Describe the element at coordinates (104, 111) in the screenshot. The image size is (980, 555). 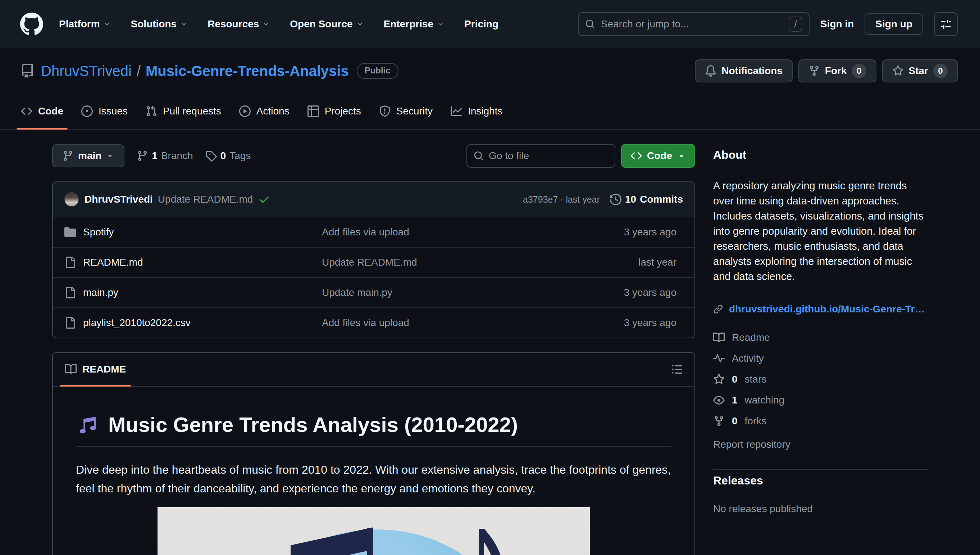
I see `tab-issues: Issues` at that location.